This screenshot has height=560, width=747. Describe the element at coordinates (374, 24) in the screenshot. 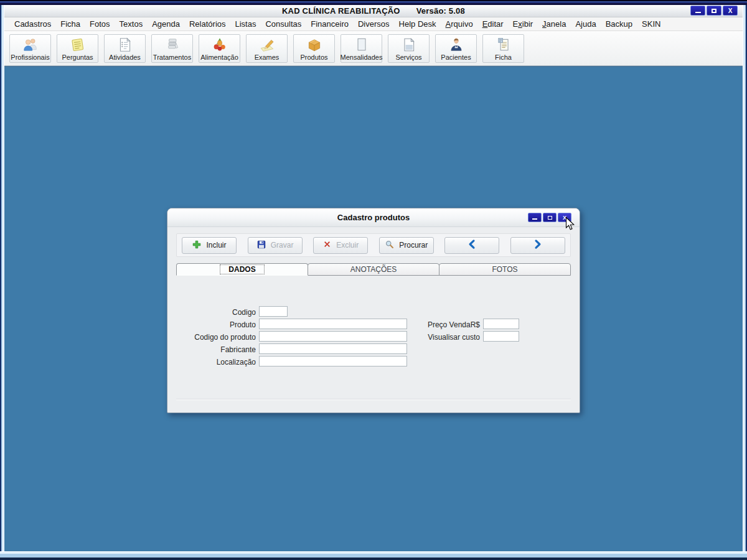

I see `menu-diversos: Diversos` at that location.